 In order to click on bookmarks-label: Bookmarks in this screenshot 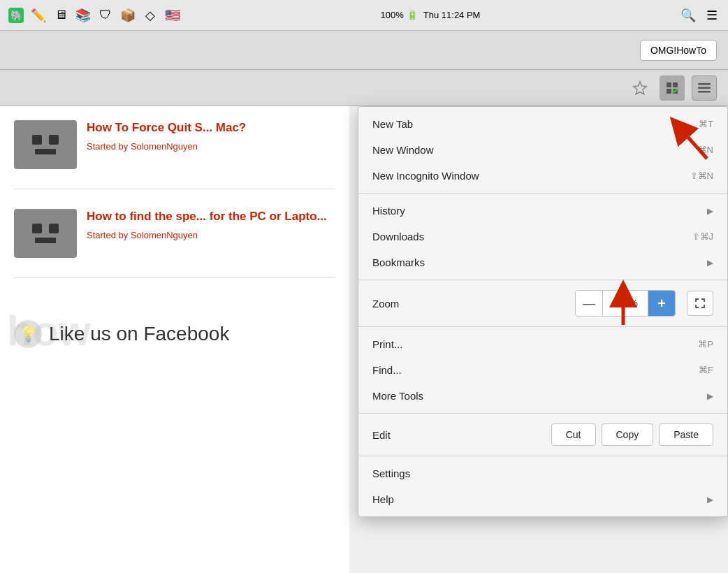, I will do `click(398, 263)`.